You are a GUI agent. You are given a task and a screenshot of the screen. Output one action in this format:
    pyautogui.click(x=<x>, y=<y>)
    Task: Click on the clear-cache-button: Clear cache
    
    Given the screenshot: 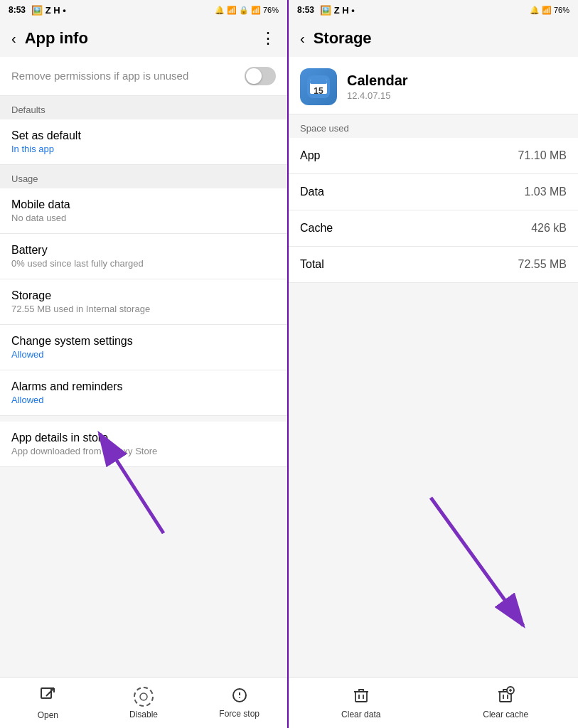 What is the action you would take?
    pyautogui.click(x=506, y=702)
    